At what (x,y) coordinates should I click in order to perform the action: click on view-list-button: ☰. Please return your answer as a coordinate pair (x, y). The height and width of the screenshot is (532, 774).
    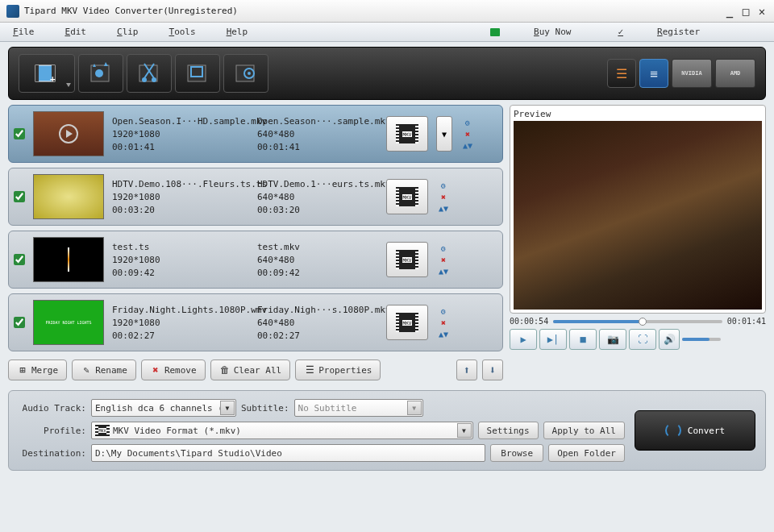
    Looking at the image, I should click on (622, 73).